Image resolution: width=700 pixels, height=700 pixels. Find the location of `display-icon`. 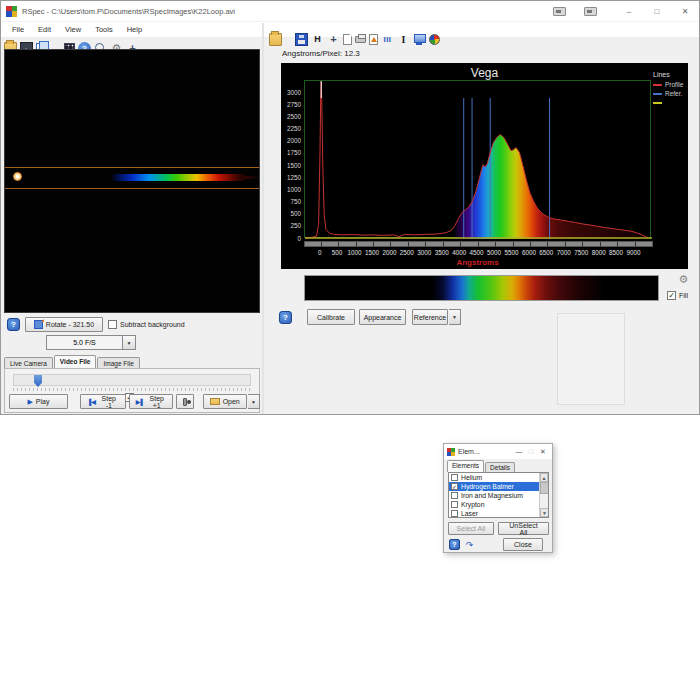

display-icon is located at coordinates (420, 40).